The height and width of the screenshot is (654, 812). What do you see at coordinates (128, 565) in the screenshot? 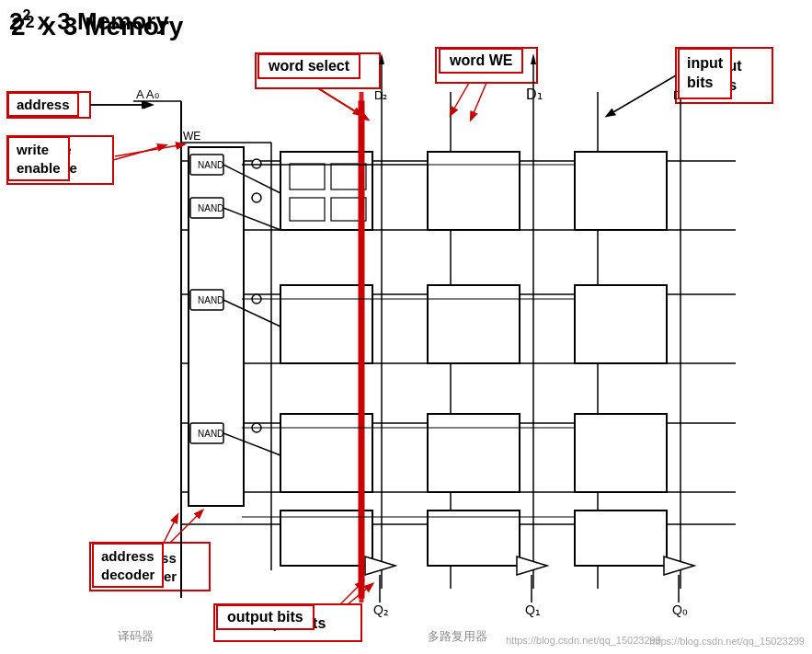
I see `address-decoder-label: addressdecoder` at bounding box center [128, 565].